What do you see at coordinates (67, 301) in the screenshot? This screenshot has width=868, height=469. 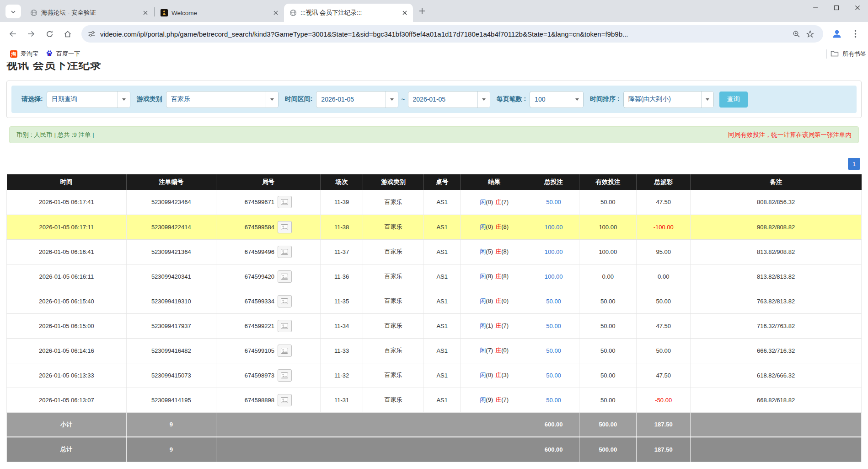 I see `cell-time: 2026-01-05 06:15:40` at bounding box center [67, 301].